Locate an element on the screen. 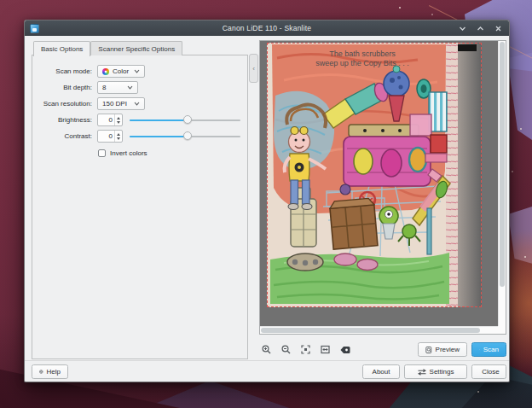 The image size is (532, 408). contrast-slider is located at coordinates (185, 137).